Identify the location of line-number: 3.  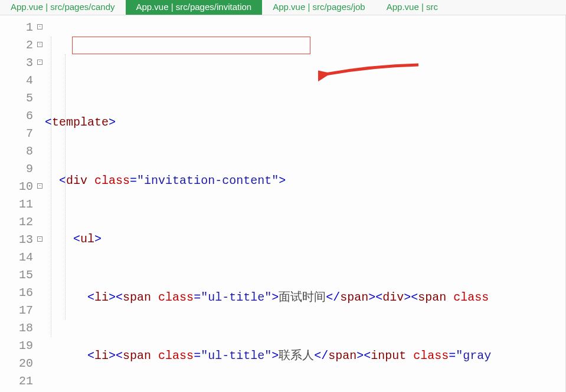
(30, 62).